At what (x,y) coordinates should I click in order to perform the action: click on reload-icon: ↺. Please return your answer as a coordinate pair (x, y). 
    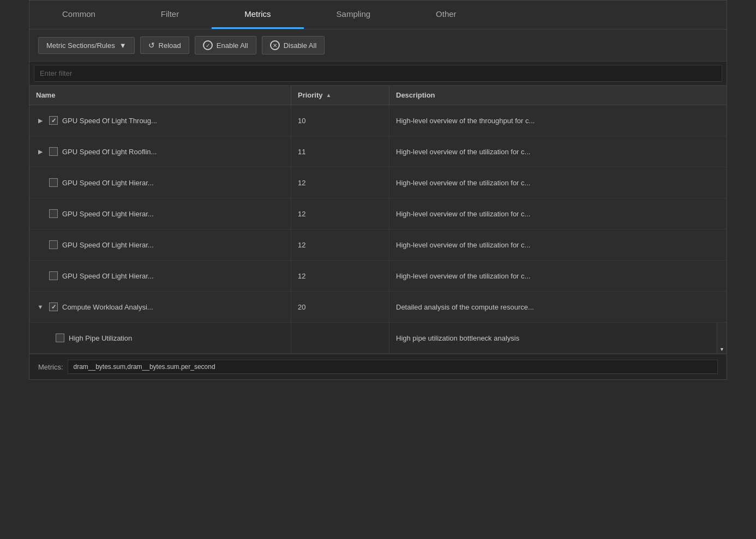
    Looking at the image, I should click on (152, 45).